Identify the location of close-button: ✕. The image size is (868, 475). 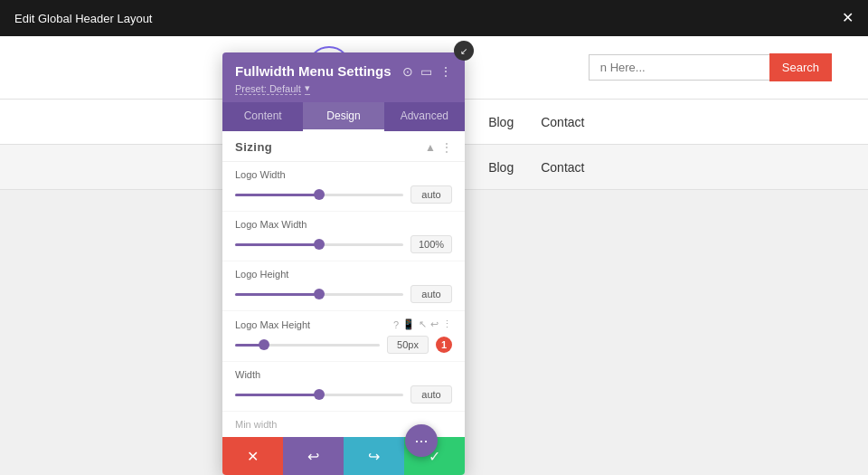
(848, 18).